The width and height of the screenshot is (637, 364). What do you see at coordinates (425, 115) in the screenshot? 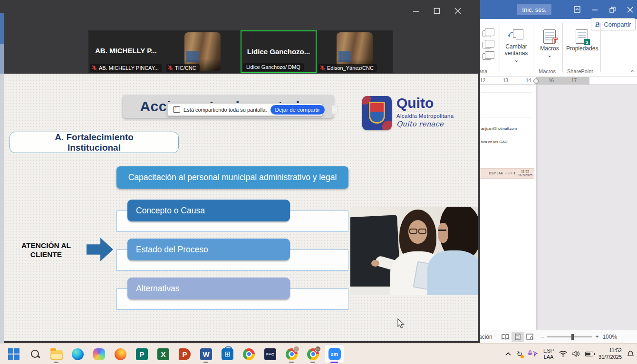
I see `logo-subtitle: Alcaldía Metropolitana` at bounding box center [425, 115].